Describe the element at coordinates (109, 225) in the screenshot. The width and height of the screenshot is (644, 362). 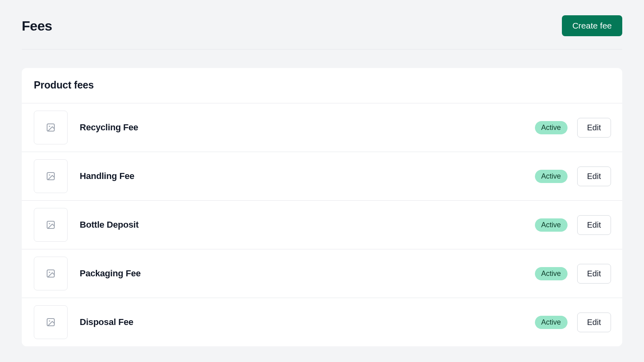
I see `fee-name: Bottle Deposit` at that location.